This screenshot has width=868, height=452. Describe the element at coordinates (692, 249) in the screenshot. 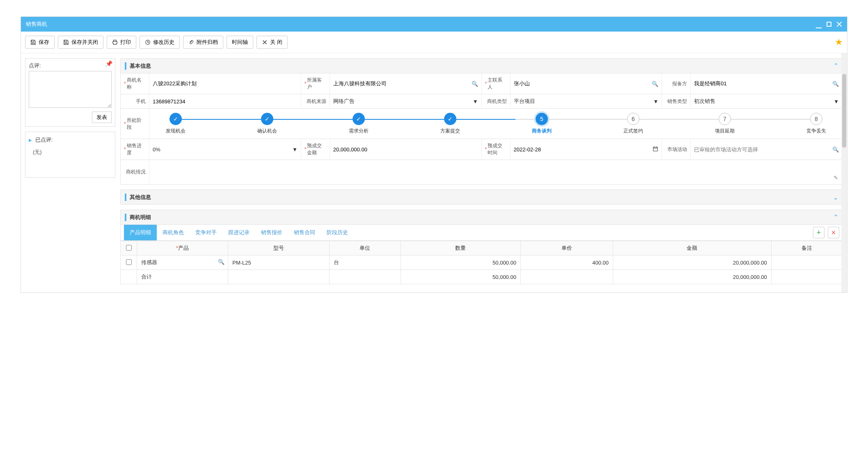

I see `col-amount: 金额` at that location.